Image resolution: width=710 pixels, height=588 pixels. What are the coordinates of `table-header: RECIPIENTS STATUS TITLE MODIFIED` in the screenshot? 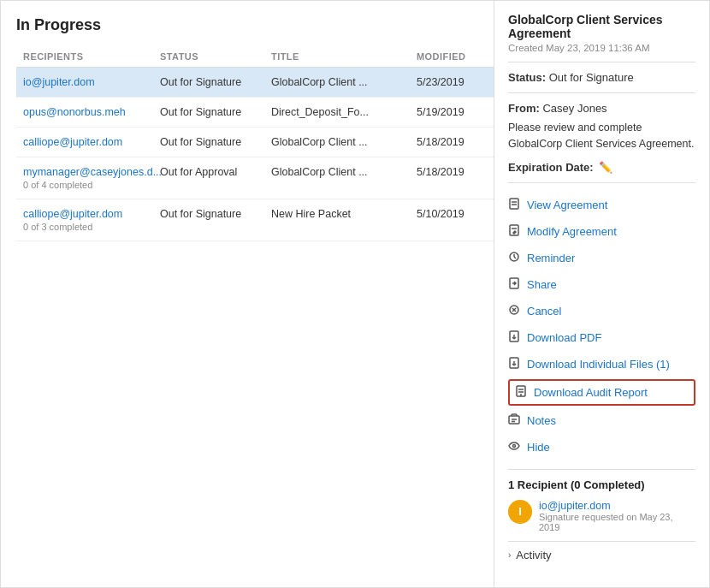 It's located at (255, 56).